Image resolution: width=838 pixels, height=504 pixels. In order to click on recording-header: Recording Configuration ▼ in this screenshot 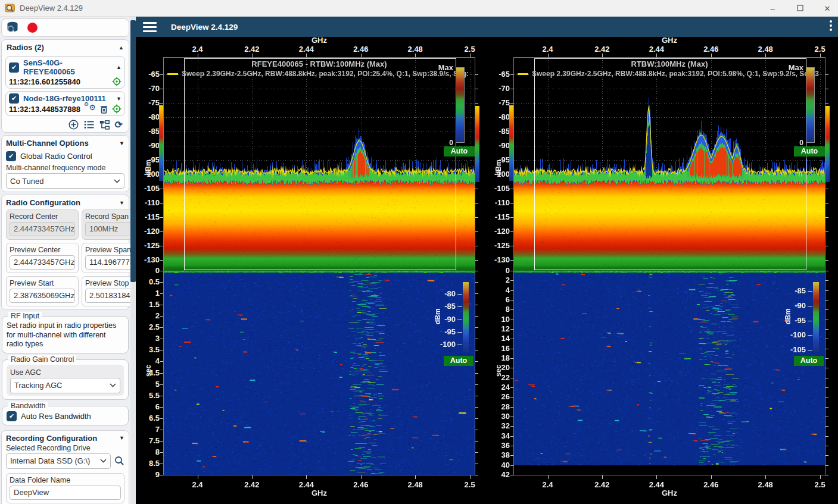, I will do `click(66, 438)`.